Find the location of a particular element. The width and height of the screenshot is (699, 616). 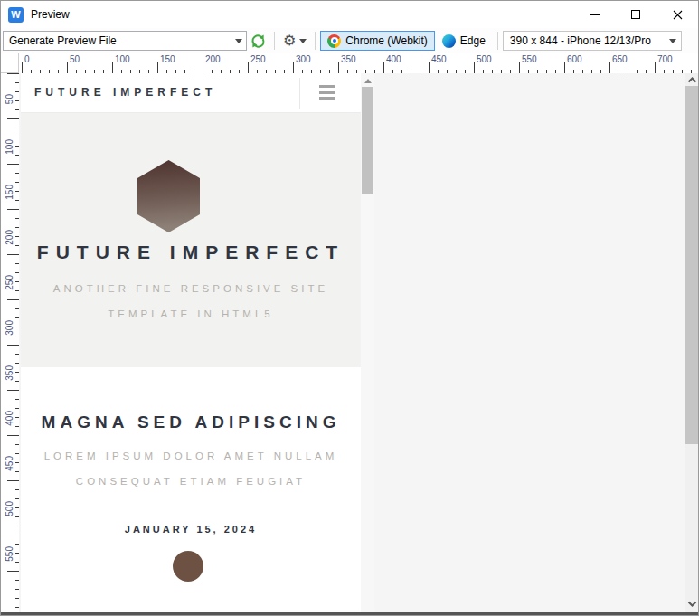

site-brand: FUTURE IMPERFECT is located at coordinates (125, 92).